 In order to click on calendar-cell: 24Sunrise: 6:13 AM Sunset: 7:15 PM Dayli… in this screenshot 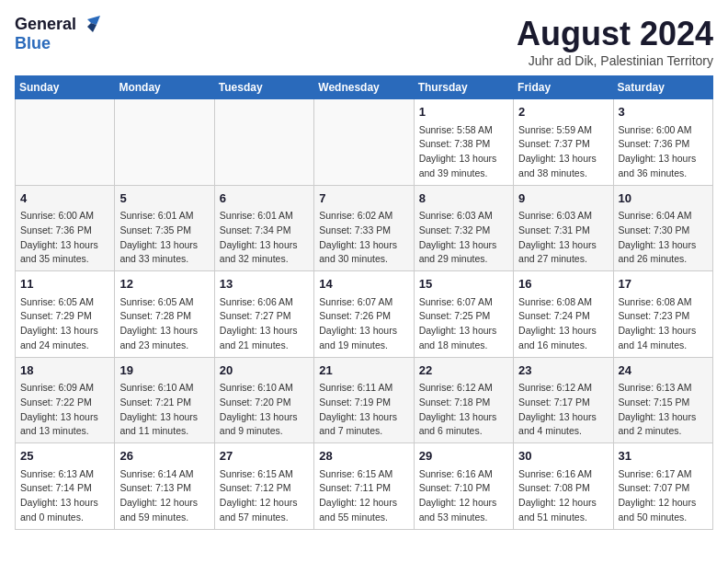, I will do `click(663, 400)`.